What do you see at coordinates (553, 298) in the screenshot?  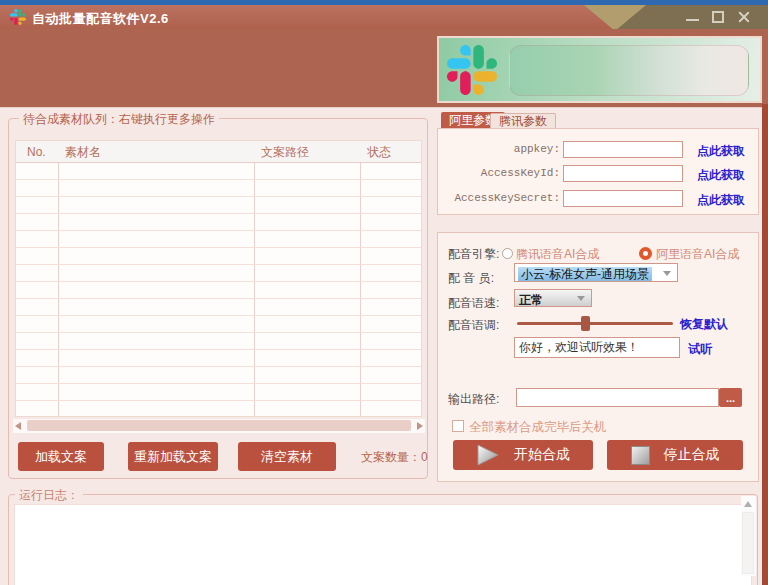 I see `speed-dropdown: 正常` at bounding box center [553, 298].